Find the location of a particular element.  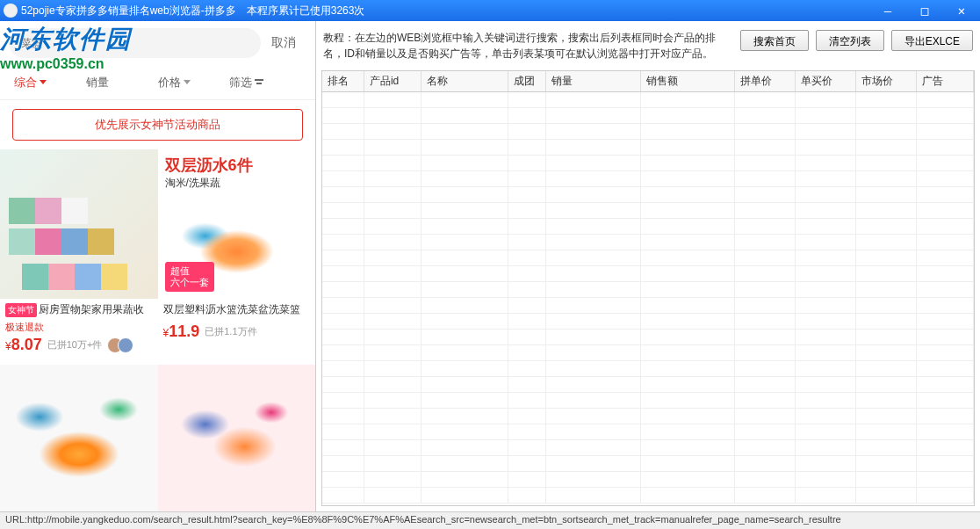

product-image: 双层沥水6件 淘米/洗果蔬 超值 六个一套 is located at coordinates (237, 224).